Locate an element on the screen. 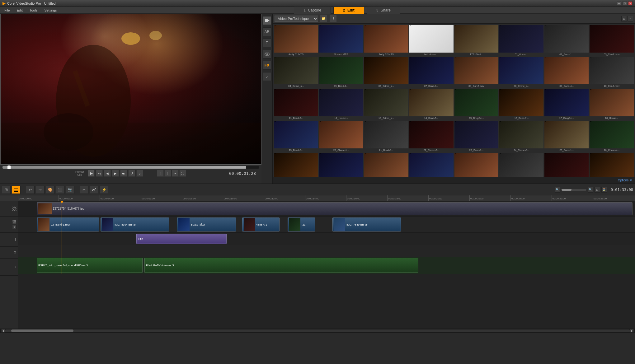 Image resolution: width=635 pixels, height=364 pixels. thumb-item-t25: 19_Band-8... is located at coordinates (296, 136).